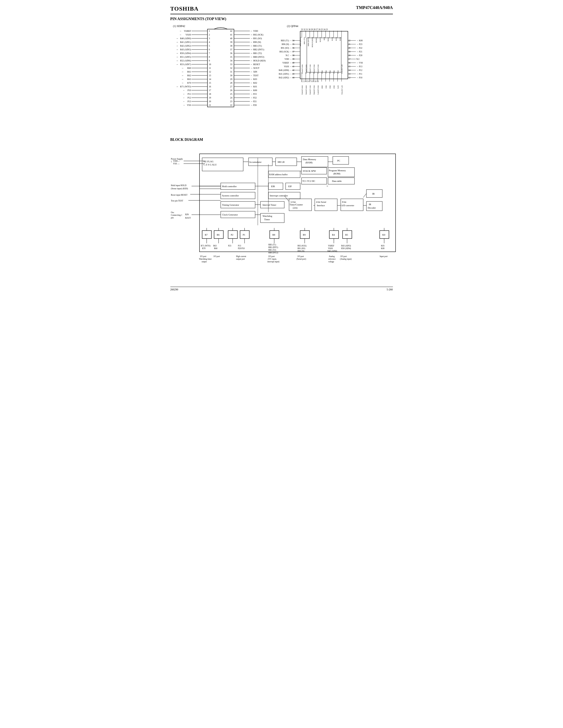 The image size is (563, 728). What do you see at coordinates (359, 70) in the screenshot?
I see `svg-text: → P12` at bounding box center [359, 70].